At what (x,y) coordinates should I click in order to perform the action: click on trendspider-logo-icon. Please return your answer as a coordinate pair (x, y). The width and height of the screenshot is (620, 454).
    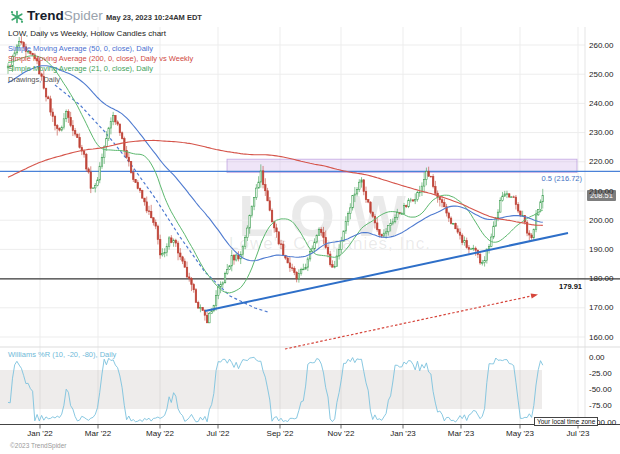
    Looking at the image, I should click on (17, 17).